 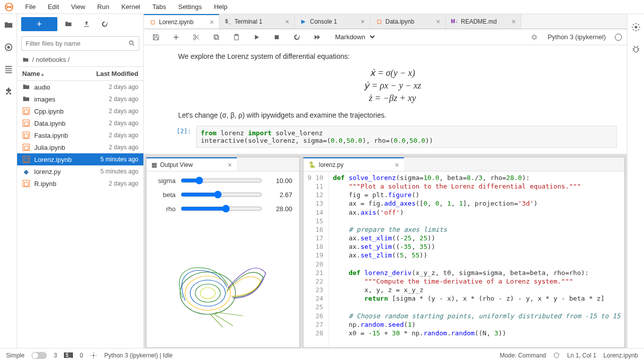 I want to click on markdown-cell-text: Let's change (σ, β, ρ) with ipywidgets a…, so click(x=397, y=116).